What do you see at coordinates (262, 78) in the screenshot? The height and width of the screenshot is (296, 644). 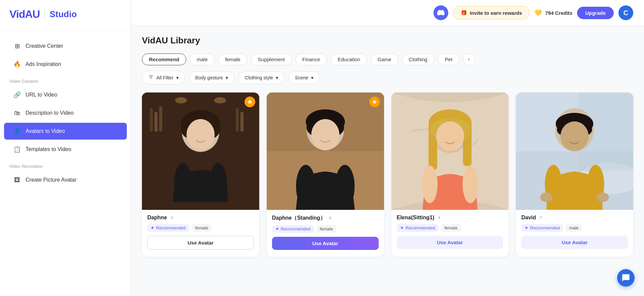 I see `clothing-style-dropdown: Clothing style ▾` at bounding box center [262, 78].